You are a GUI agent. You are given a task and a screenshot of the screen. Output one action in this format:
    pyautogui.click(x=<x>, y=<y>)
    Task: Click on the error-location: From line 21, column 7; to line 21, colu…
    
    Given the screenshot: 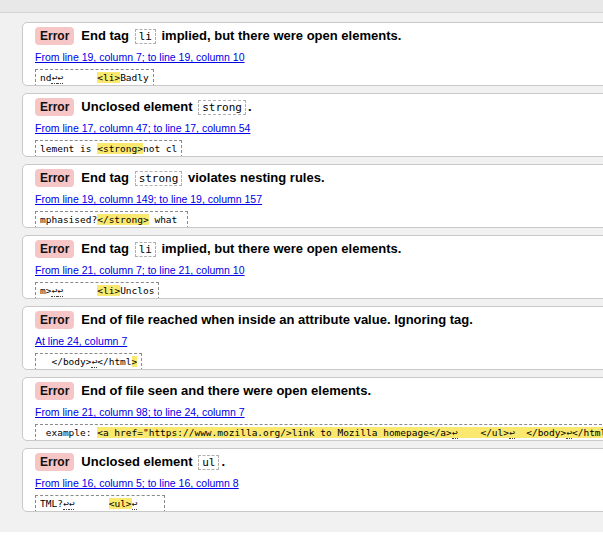 What is the action you would take?
    pyautogui.click(x=318, y=270)
    